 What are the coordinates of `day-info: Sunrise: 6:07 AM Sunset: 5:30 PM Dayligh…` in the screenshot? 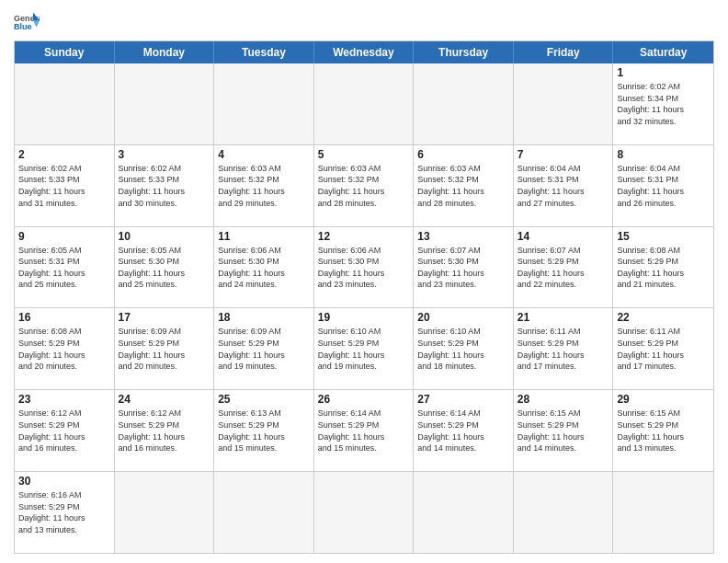 It's located at (463, 268).